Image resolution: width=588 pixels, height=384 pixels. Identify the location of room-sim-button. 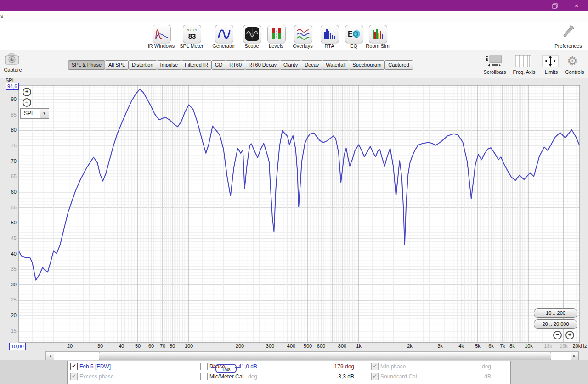
(378, 34).